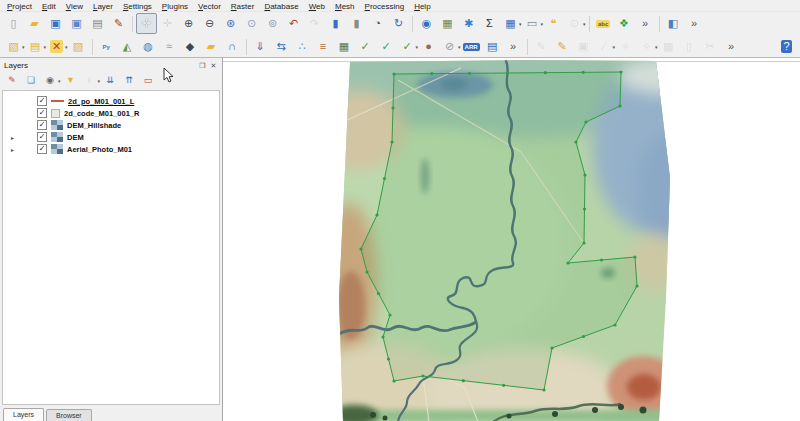 The height and width of the screenshot is (421, 800). What do you see at coordinates (190, 46) in the screenshot?
I see `plugin-profile-icon: ◆` at bounding box center [190, 46].